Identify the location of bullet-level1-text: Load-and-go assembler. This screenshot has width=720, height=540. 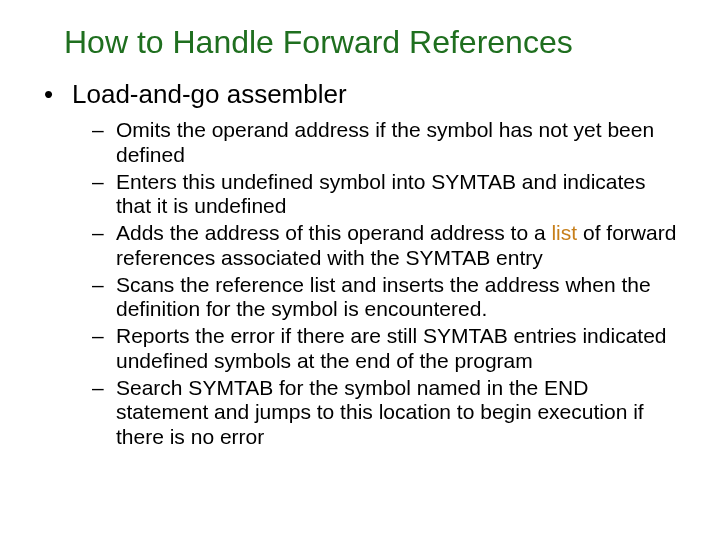
(210, 94).